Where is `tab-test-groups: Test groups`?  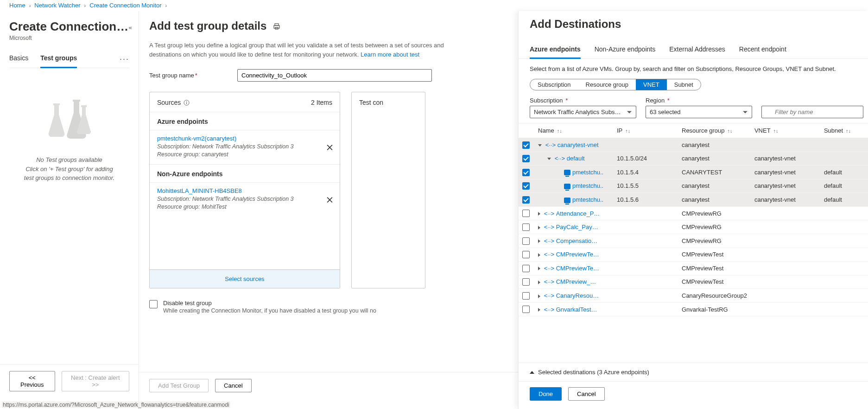 tab-test-groups: Test groups is located at coordinates (58, 61).